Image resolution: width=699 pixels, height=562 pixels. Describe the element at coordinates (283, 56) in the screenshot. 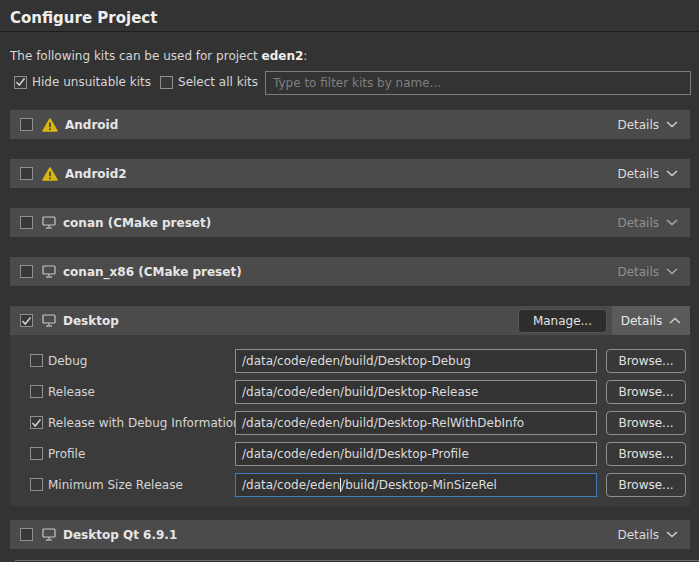

I see `project-name: eden2` at that location.